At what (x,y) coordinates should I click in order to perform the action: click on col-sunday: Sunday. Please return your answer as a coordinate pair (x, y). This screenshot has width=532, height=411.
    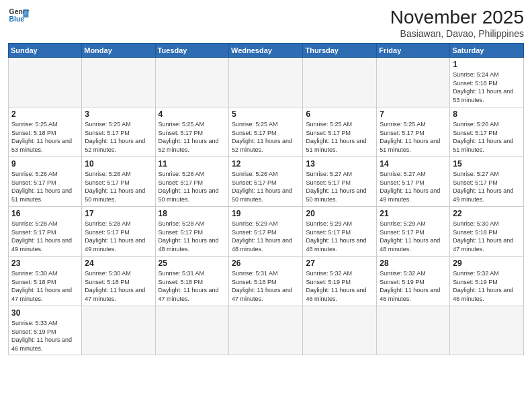
    Looking at the image, I should click on (46, 51).